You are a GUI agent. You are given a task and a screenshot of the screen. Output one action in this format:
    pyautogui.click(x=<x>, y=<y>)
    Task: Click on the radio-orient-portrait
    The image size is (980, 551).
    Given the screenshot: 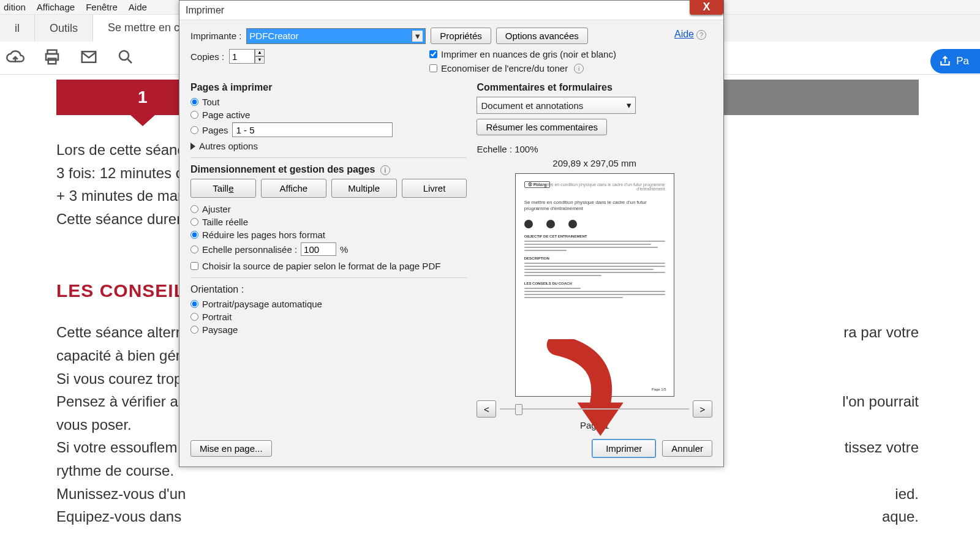 What is the action you would take?
    pyautogui.click(x=195, y=317)
    